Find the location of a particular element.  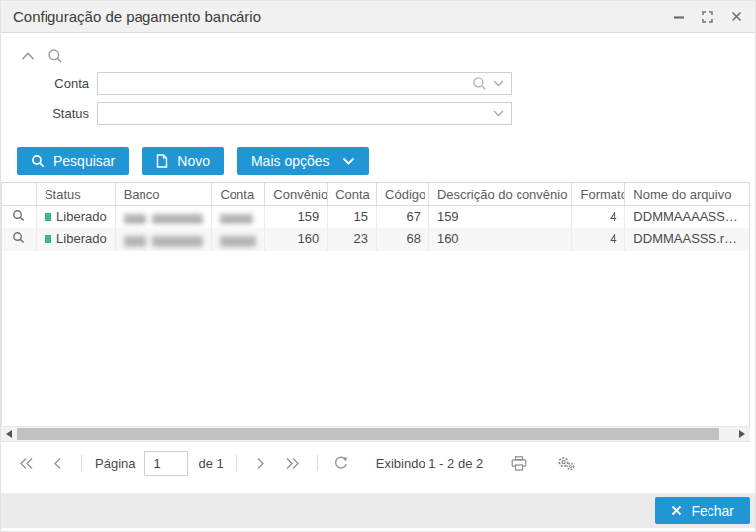

column-header-conta2: Conta is located at coordinates (352, 194).